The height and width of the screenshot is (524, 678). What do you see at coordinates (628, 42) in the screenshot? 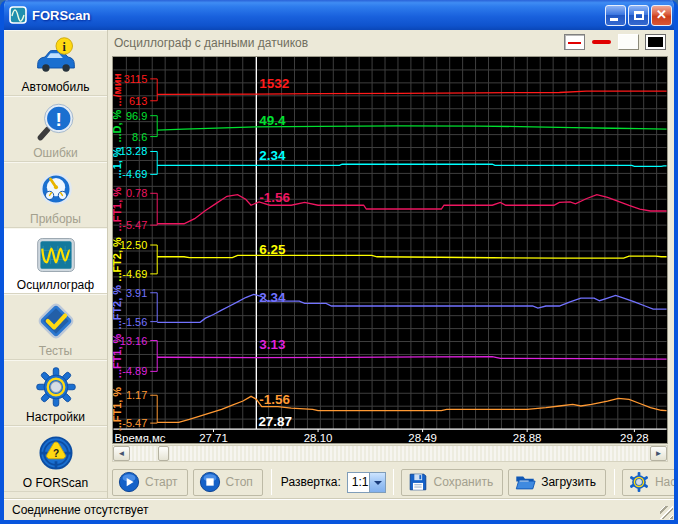
I see `background-white-button` at bounding box center [628, 42].